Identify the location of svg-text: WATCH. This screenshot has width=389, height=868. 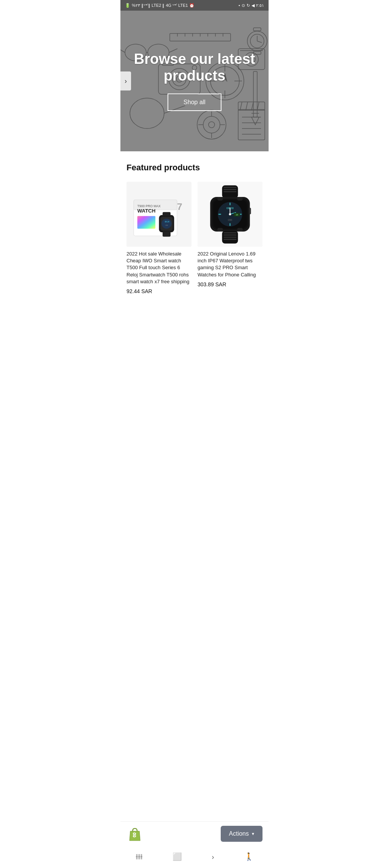
(147, 211).